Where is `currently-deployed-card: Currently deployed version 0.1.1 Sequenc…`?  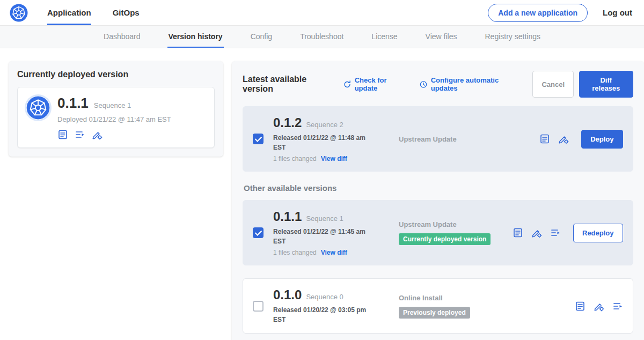 currently-deployed-card: Currently deployed version 0.1.1 Sequenc… is located at coordinates (116, 109).